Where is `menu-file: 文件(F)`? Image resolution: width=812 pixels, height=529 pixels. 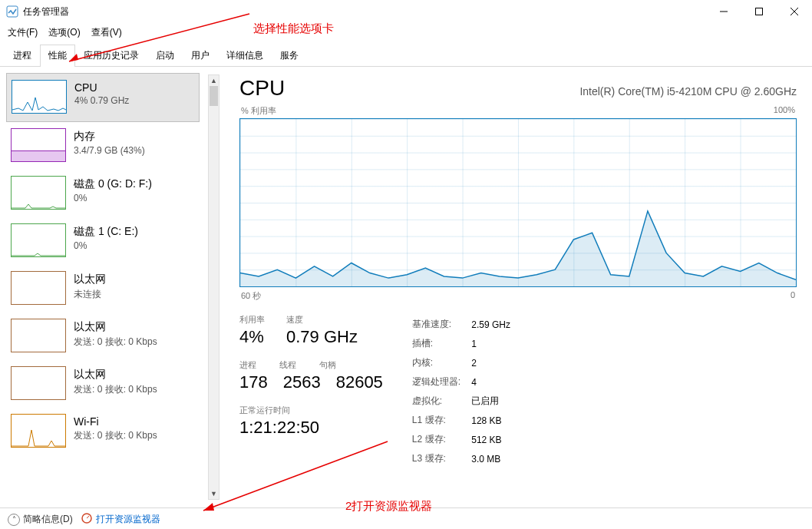
menu-file: 文件(F) is located at coordinates (23, 32).